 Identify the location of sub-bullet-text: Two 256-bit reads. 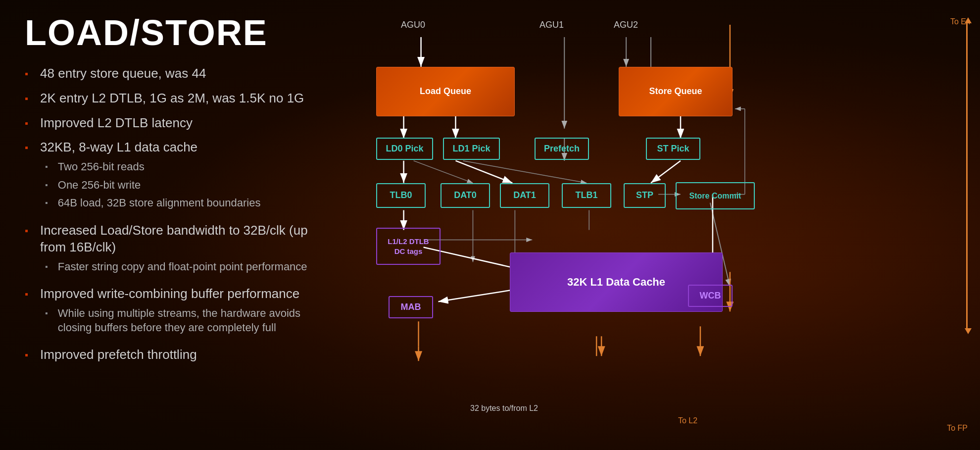
(101, 167).